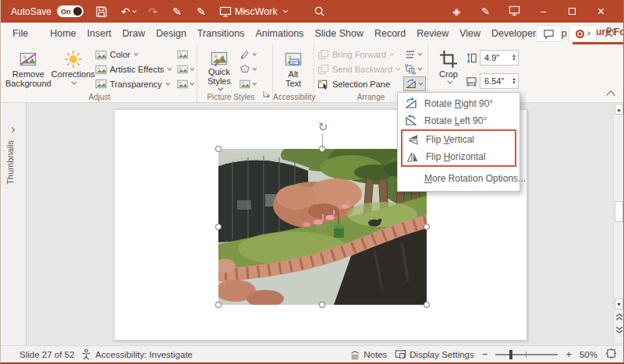 The width and height of the screenshot is (624, 364). I want to click on zoom-level: 50%, so click(588, 355).